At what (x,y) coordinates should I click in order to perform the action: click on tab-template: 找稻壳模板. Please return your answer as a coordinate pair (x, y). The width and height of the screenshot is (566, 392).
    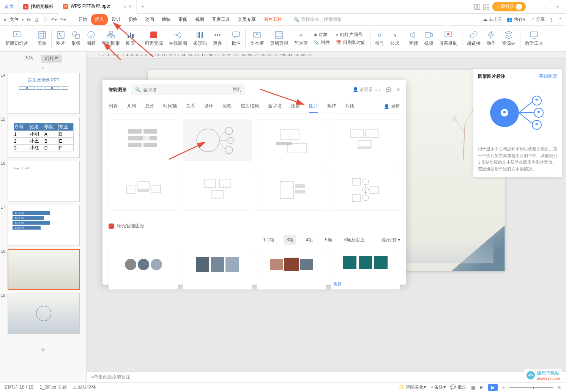
    Looking at the image, I should click on (39, 7).